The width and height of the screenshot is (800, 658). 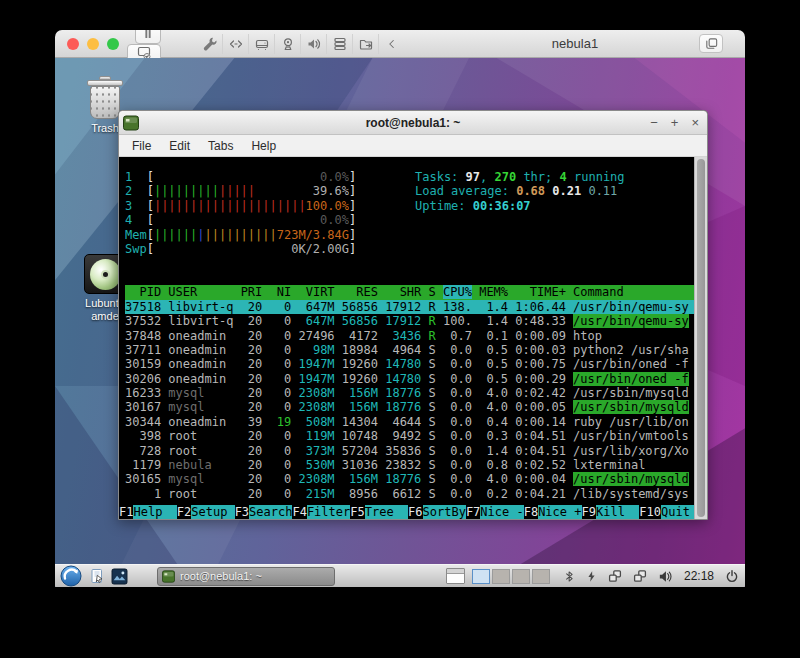 What do you see at coordinates (93, 44) in the screenshot?
I see `minimize-traffic-light` at bounding box center [93, 44].